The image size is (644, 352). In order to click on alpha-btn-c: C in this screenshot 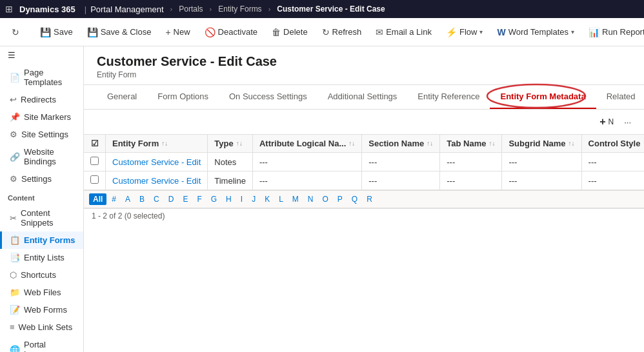, I will do `click(156, 199)`.